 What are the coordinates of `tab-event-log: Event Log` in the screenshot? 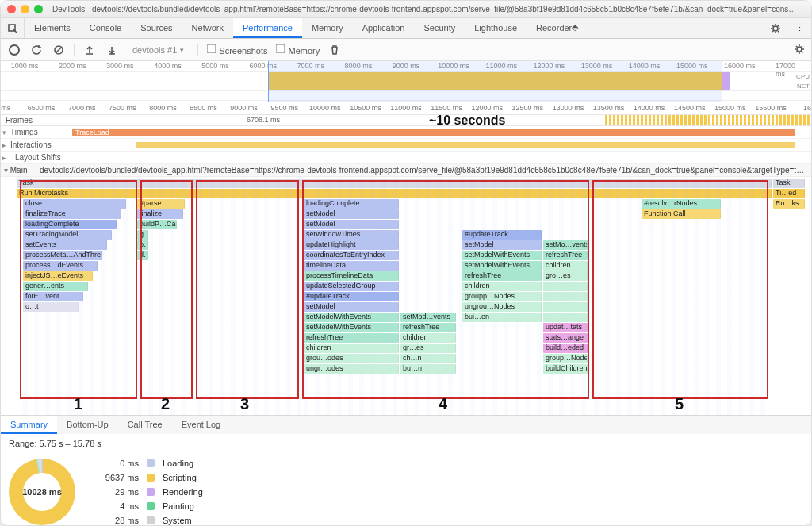 It's located at (201, 425).